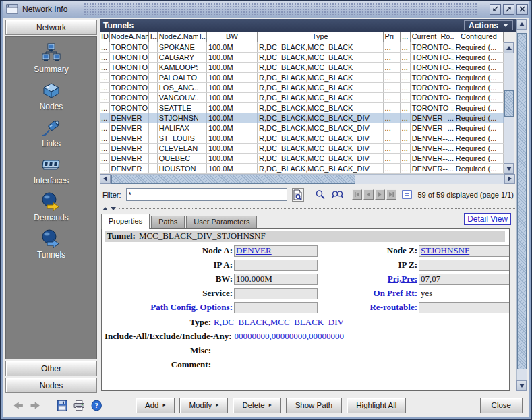 The width and height of the screenshot is (532, 420). I want to click on property-label: Pri,Pre:, so click(368, 279).